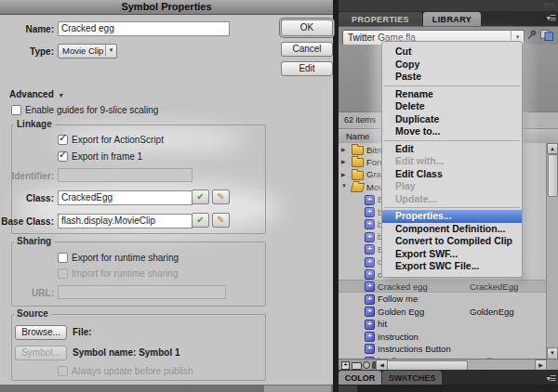 The height and width of the screenshot is (392, 558). Describe the element at coordinates (82, 333) in the screenshot. I see `file-label: File:` at that location.